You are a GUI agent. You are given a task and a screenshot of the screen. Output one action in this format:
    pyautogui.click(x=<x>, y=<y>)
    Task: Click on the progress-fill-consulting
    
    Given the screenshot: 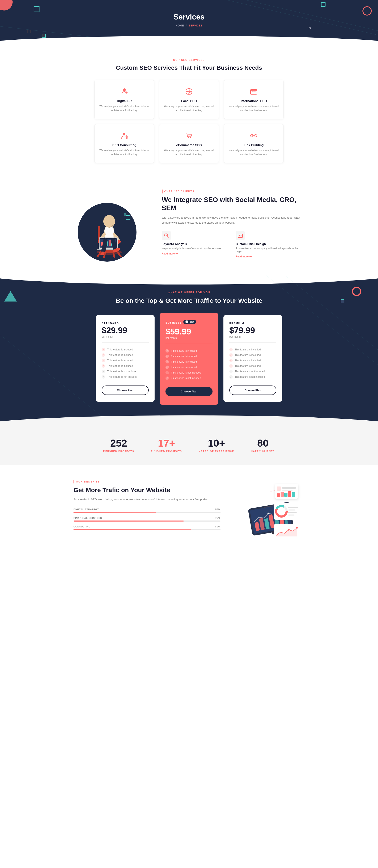 What is the action you would take?
    pyautogui.click(x=132, y=530)
    